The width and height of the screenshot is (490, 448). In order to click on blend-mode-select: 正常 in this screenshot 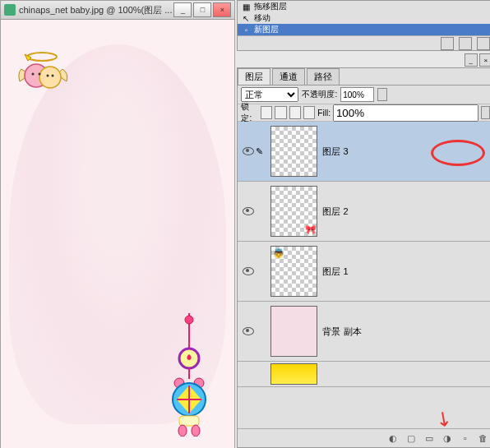, I will do `click(270, 95)`.